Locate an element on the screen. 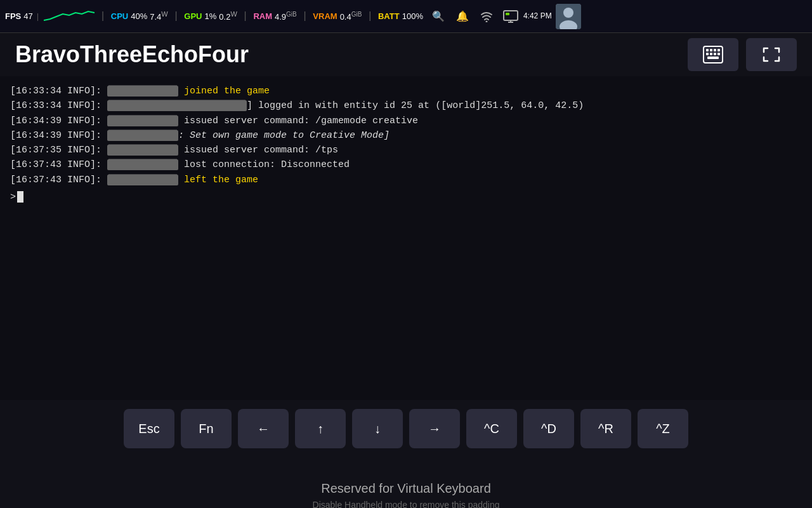  keyboard-key-: ↓ is located at coordinates (377, 429).